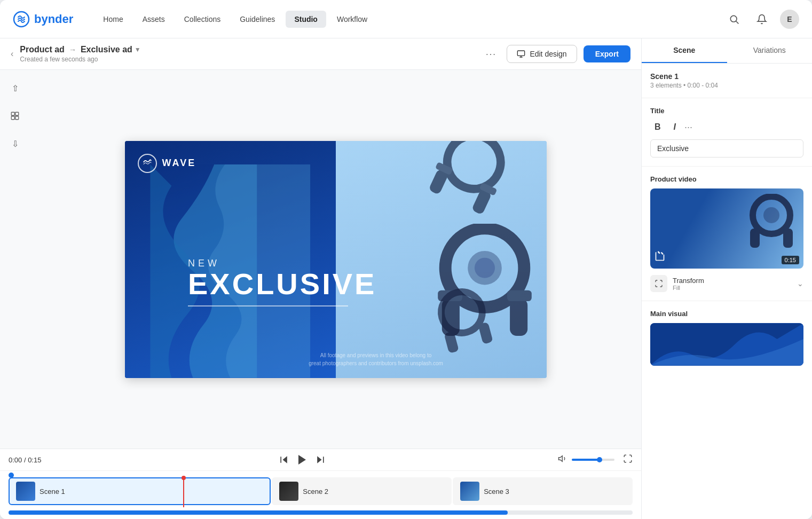 The height and width of the screenshot is (519, 812). Describe the element at coordinates (762, 19) in the screenshot. I see `nav-right: E` at that location.